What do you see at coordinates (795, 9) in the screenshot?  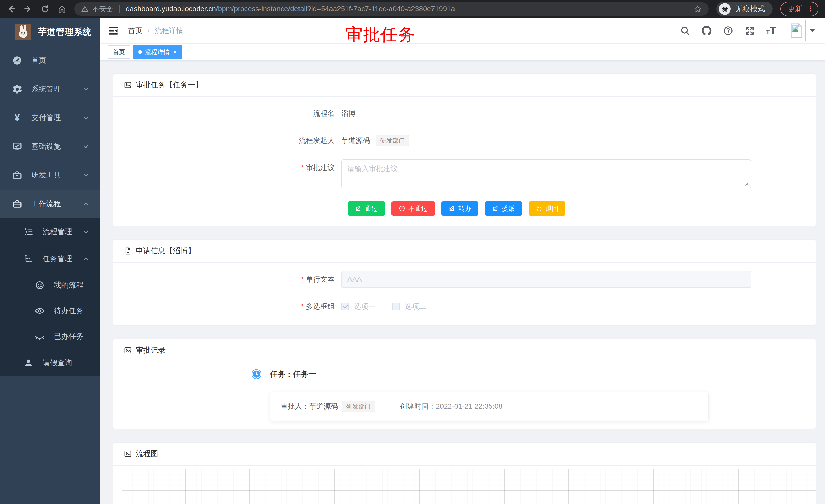 I see `update-label: 更新` at bounding box center [795, 9].